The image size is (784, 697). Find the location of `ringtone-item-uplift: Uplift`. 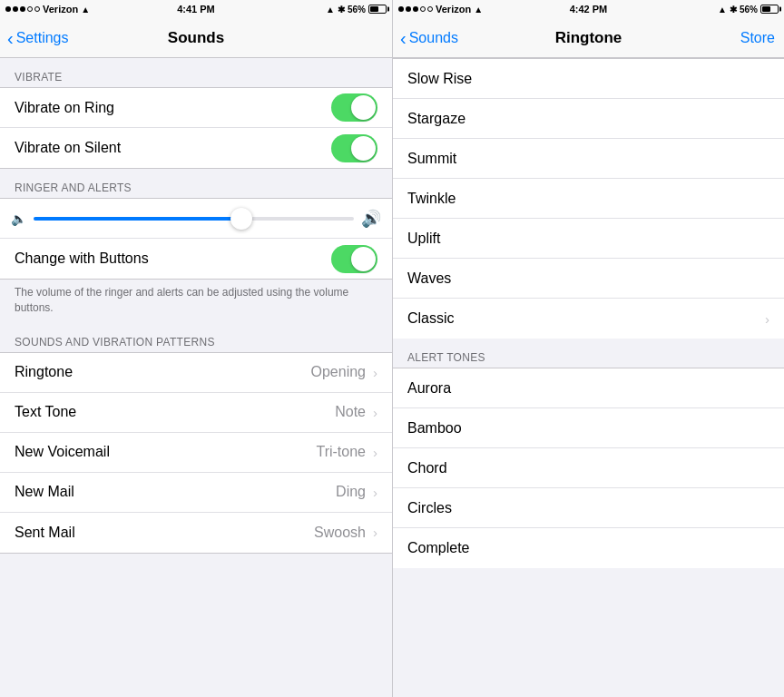

ringtone-item-uplift: Uplift is located at coordinates (588, 239).